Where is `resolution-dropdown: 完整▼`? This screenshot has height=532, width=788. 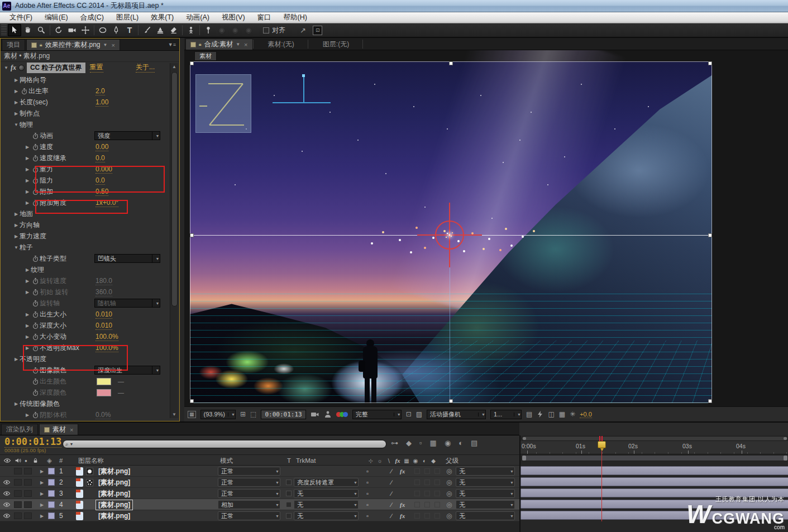 resolution-dropdown: 完整▼ is located at coordinates (377, 414).